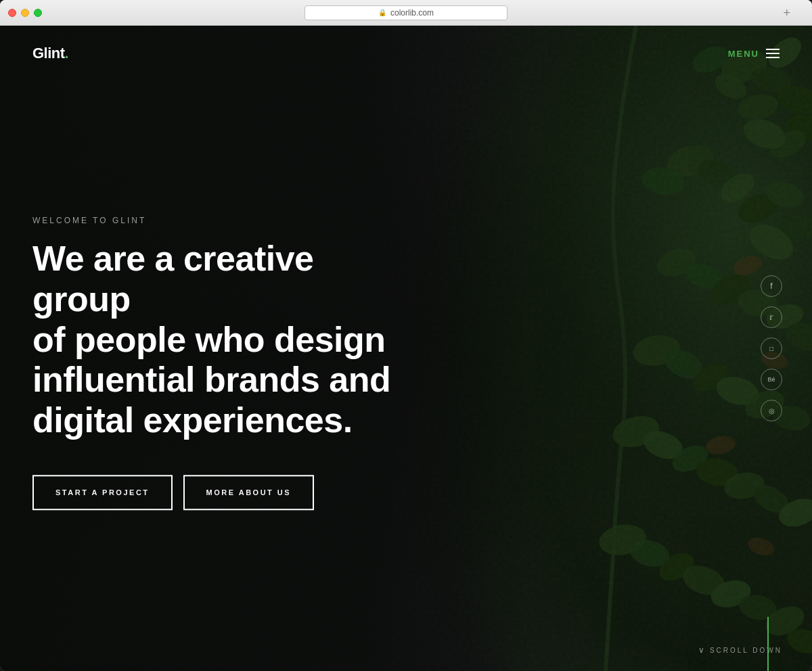  I want to click on new-tab-button: +, so click(786, 13).